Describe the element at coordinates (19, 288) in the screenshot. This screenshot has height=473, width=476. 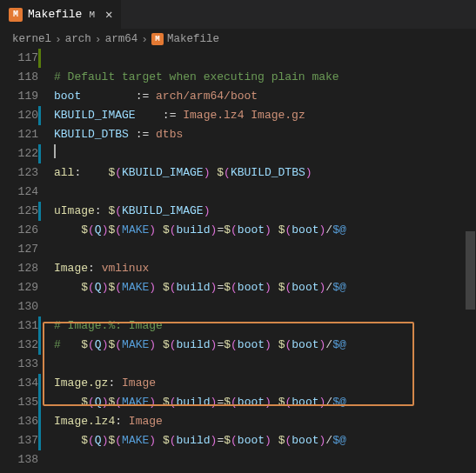
I see `line-number: 129` at that location.